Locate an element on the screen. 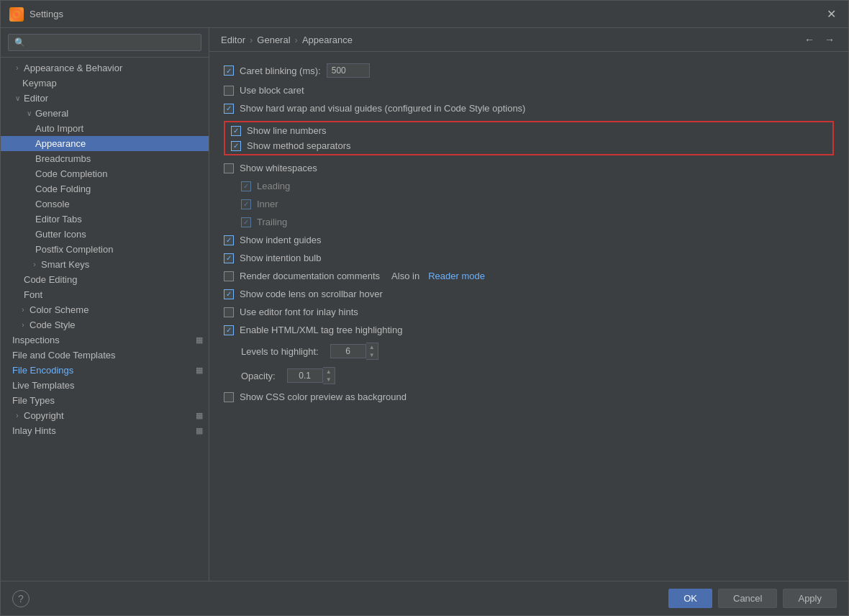 Image resolution: width=849 pixels, height=616 pixels. setting-editor-font-inlay: Use editor font for inlay hints is located at coordinates (529, 312).